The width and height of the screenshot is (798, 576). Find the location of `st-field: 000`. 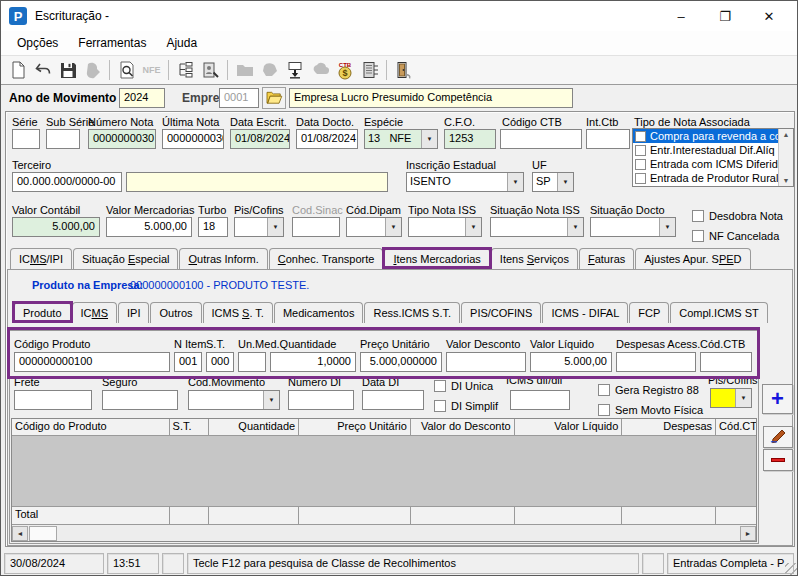

st-field: 000 is located at coordinates (220, 362).